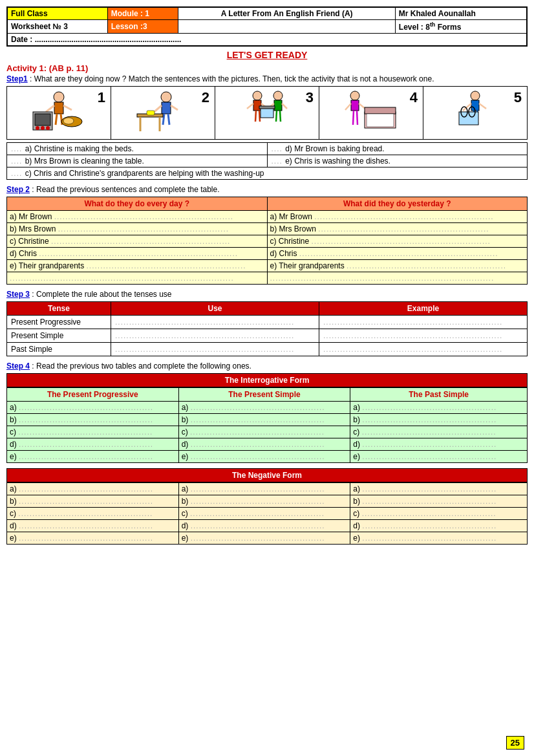 This screenshot has width=534, height=756. Describe the element at coordinates (264, 538) in the screenshot. I see `neg-row-e-2: e) .....................................…` at that location.